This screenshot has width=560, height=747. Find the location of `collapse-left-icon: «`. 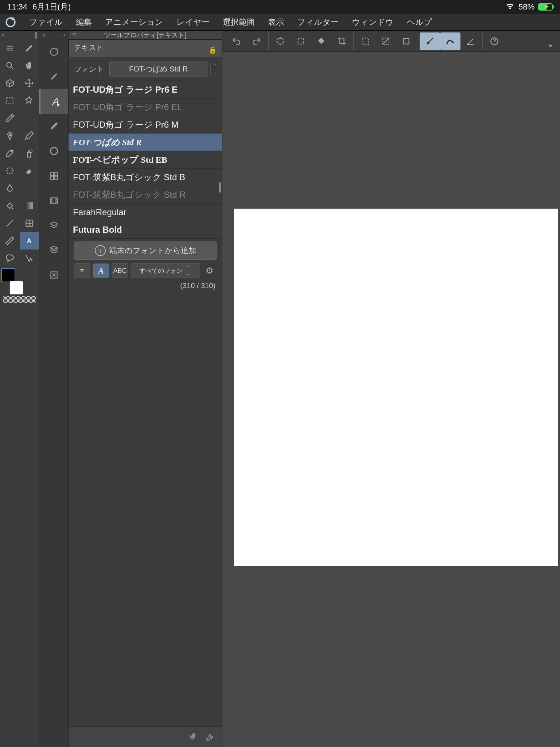

collapse-left-icon: « is located at coordinates (3, 35).